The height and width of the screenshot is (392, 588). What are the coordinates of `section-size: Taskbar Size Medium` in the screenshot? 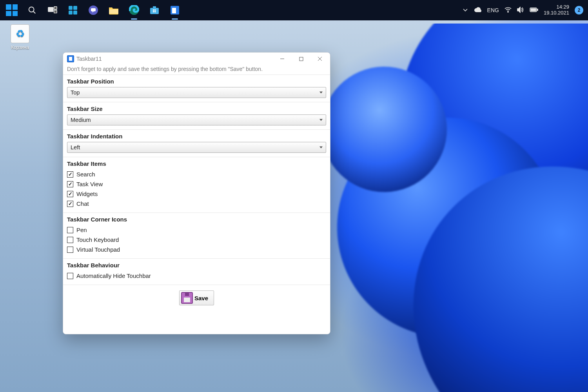 It's located at (197, 116).